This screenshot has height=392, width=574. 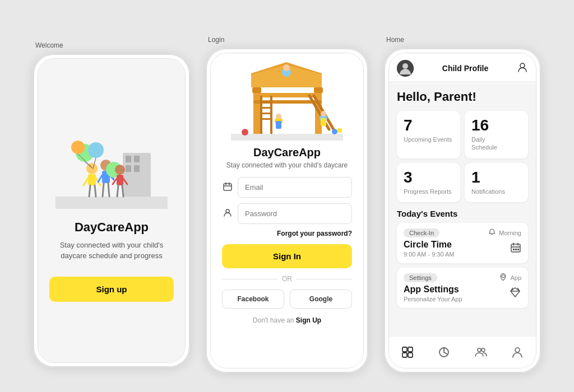 What do you see at coordinates (462, 243) in the screenshot?
I see `circle-time-event-card: Check-In Morning` at bounding box center [462, 243].